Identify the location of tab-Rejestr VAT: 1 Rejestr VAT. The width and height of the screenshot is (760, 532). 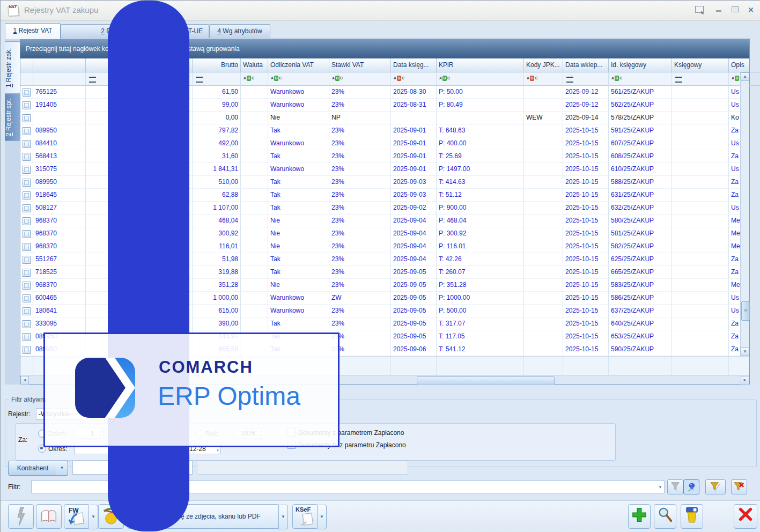
(33, 31).